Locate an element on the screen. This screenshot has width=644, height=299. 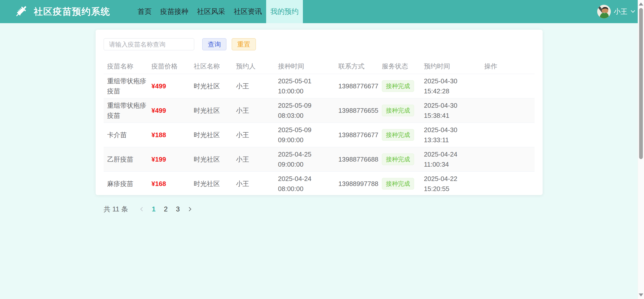
scrollbar-thumb is located at coordinates (641, 84).